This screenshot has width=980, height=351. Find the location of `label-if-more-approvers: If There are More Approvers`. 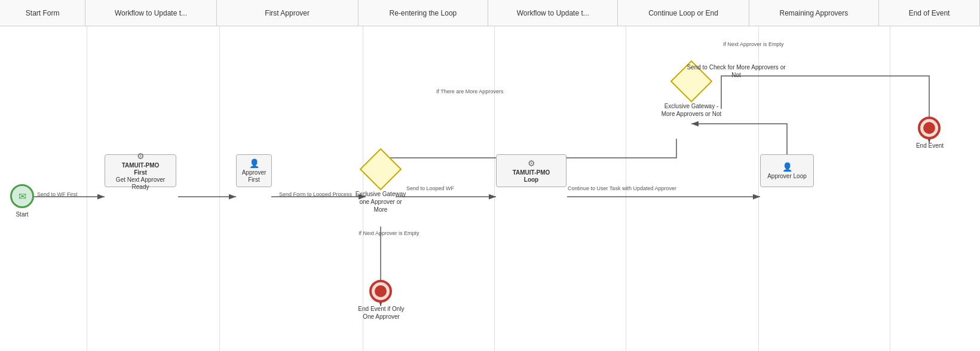

label-if-more-approvers: If There are More Approvers is located at coordinates (470, 91).